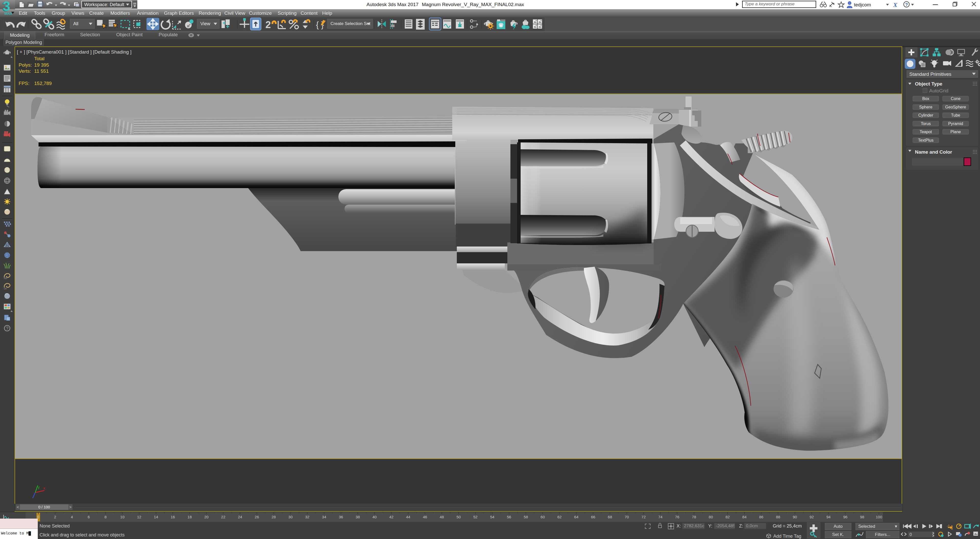 Image resolution: width=980 pixels, height=539 pixels. I want to click on svg-text: -1, so click(948, 526).